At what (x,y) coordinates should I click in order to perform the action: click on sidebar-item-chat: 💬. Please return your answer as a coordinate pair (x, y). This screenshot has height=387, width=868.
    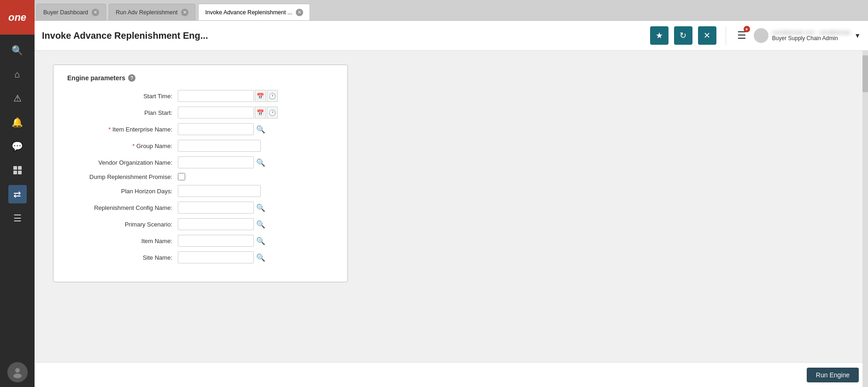
    Looking at the image, I should click on (18, 146).